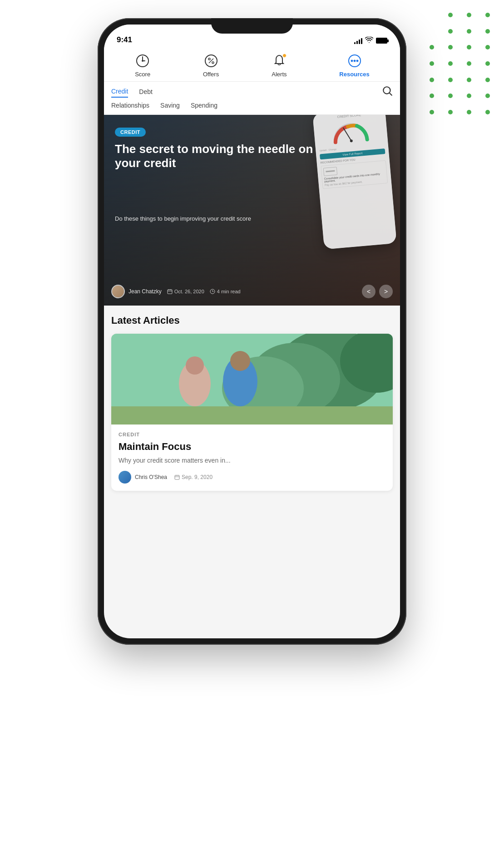  What do you see at coordinates (252, 105) in the screenshot?
I see `category-tabs-row2: Relationships Saving Spending` at bounding box center [252, 105].